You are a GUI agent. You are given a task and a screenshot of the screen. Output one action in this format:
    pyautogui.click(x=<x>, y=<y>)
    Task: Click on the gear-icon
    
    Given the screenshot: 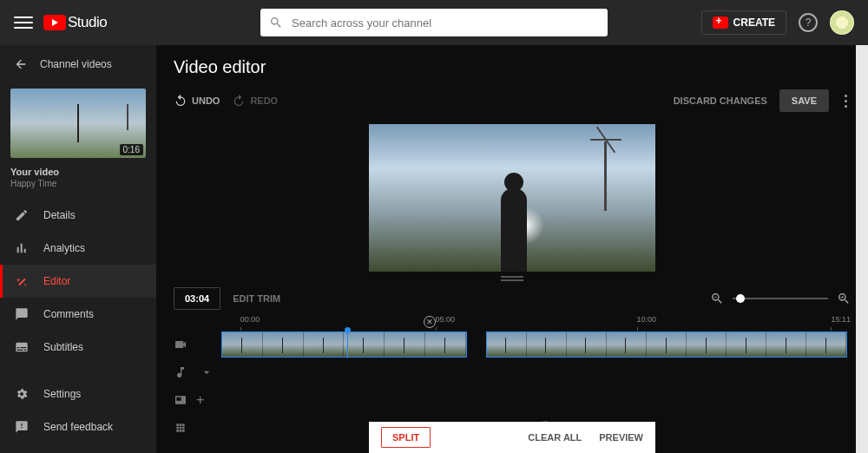 What is the action you would take?
    pyautogui.click(x=22, y=394)
    